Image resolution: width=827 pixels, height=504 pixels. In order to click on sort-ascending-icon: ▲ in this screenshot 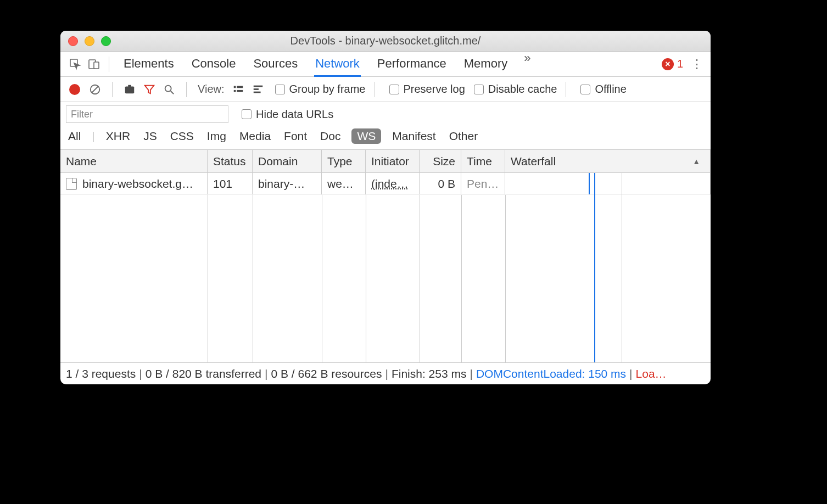, I will do `click(696, 161)`.